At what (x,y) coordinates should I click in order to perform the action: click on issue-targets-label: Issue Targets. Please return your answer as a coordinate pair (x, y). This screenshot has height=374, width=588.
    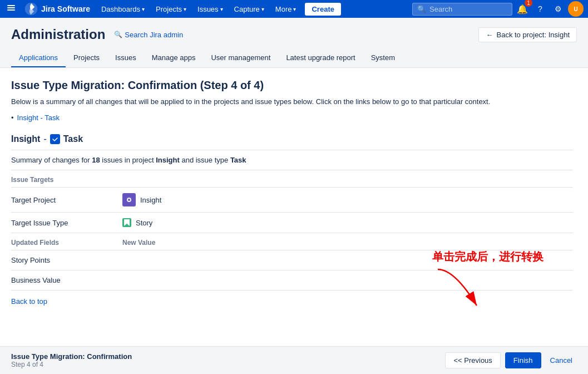
    Looking at the image, I should click on (292, 179).